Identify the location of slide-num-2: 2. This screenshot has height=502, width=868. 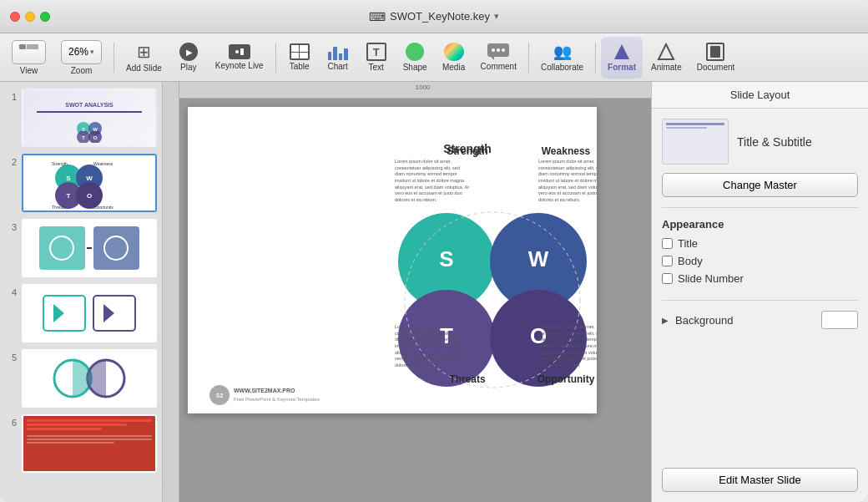
(11, 160).